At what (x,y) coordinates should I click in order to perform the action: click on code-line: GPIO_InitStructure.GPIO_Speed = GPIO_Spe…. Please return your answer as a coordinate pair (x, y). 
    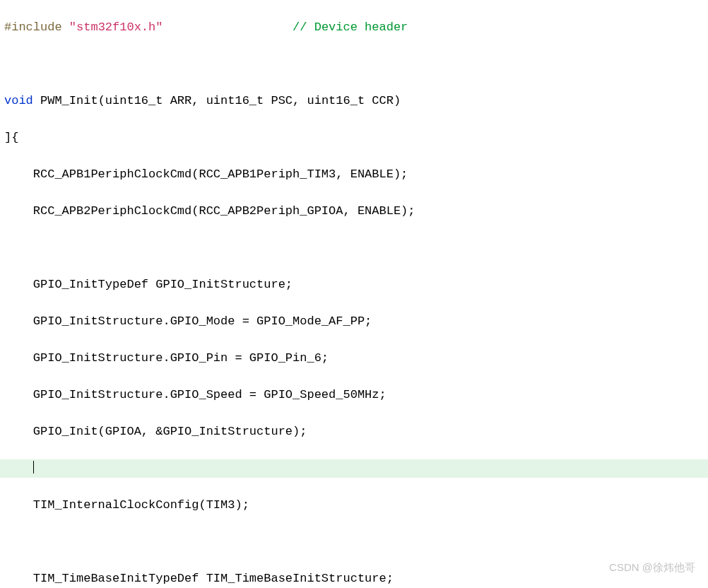
    Looking at the image, I should click on (354, 395).